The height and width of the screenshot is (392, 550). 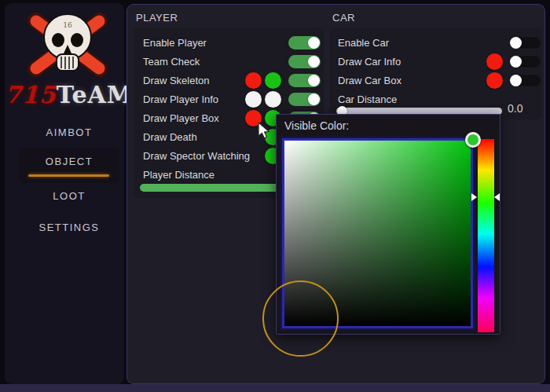 What do you see at coordinates (525, 61) in the screenshot?
I see `draw-car-info-toggle` at bounding box center [525, 61].